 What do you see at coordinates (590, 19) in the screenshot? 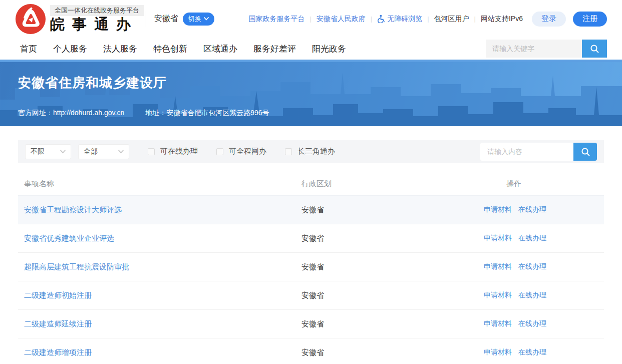
I see `register-button: 注册` at bounding box center [590, 19].